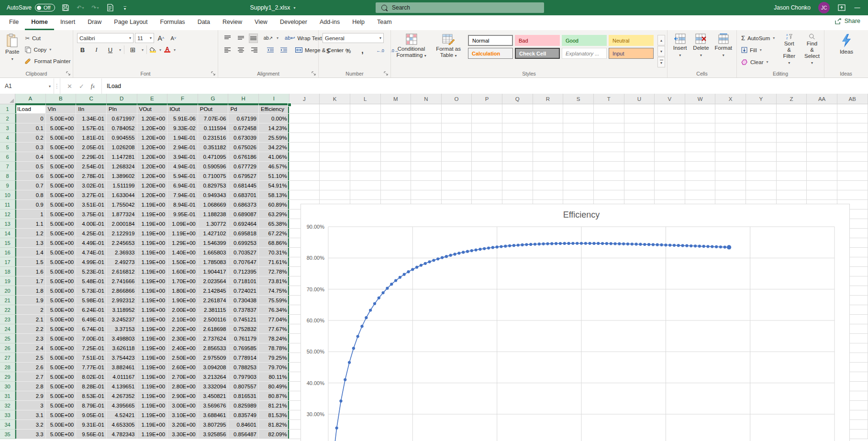 The width and height of the screenshot is (868, 441). What do you see at coordinates (91, 310) in the screenshot?
I see `cell-C22: 6.24E-01` at bounding box center [91, 310].